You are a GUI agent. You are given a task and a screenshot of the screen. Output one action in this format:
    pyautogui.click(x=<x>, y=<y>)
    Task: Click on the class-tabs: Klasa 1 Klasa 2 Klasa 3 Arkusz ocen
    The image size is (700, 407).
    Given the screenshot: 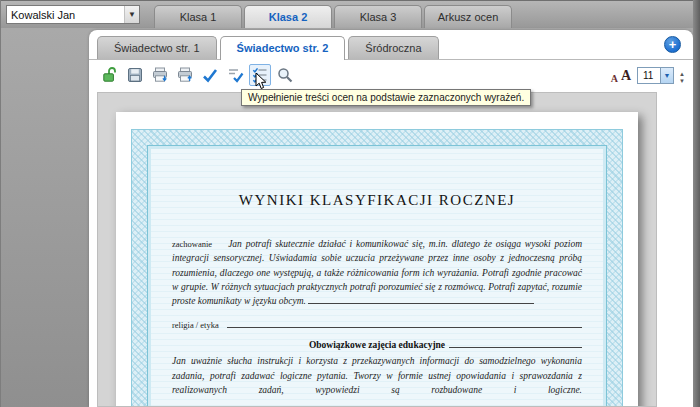 What is the action you would take?
    pyautogui.click(x=334, y=14)
    